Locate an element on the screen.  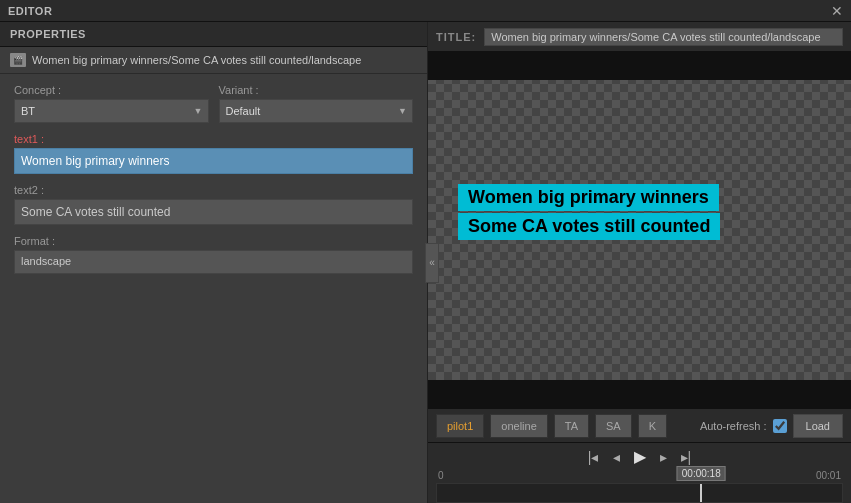
skip-forward-button: ▸| is located at coordinates (686, 457).